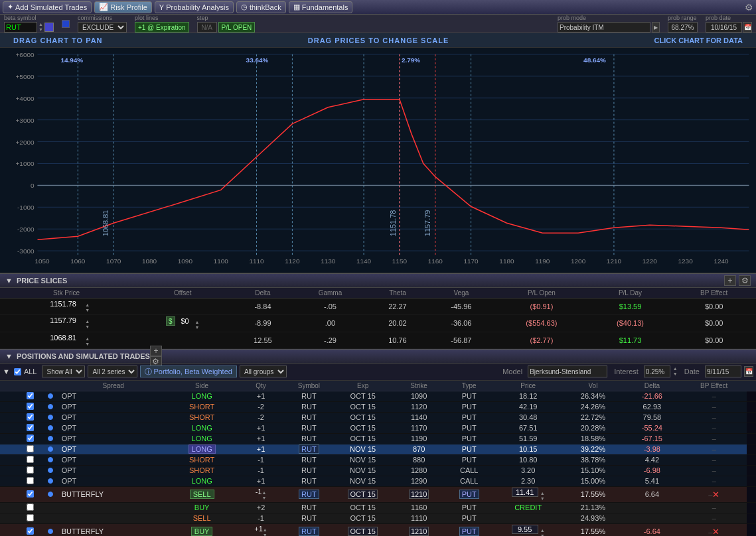 Image resolution: width=756 pixels, height=536 pixels. Describe the element at coordinates (189, 371) in the screenshot. I see `portfolio-beta-btn: ⓘ Portfolio, Beta Weighted` at that location.